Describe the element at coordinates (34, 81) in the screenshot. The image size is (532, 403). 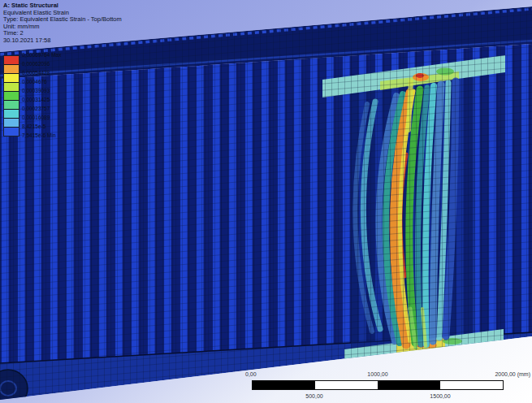
I see `legend-boundary-label: 0,0004676` at that location.